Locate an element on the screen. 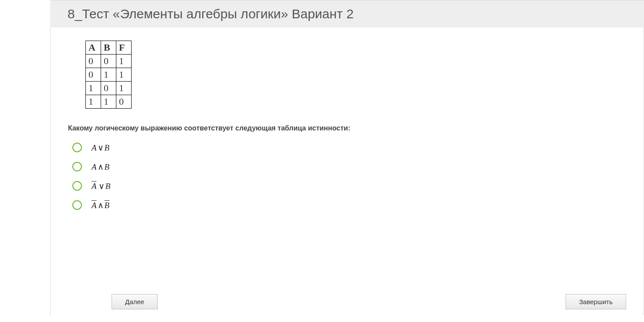  table-header: A is located at coordinates (93, 48).